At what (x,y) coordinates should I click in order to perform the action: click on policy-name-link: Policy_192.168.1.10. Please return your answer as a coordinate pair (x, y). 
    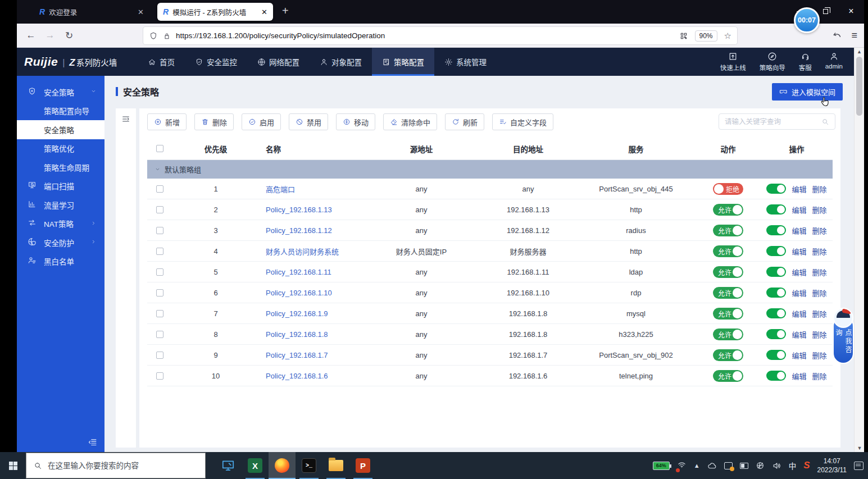
    Looking at the image, I should click on (299, 293).